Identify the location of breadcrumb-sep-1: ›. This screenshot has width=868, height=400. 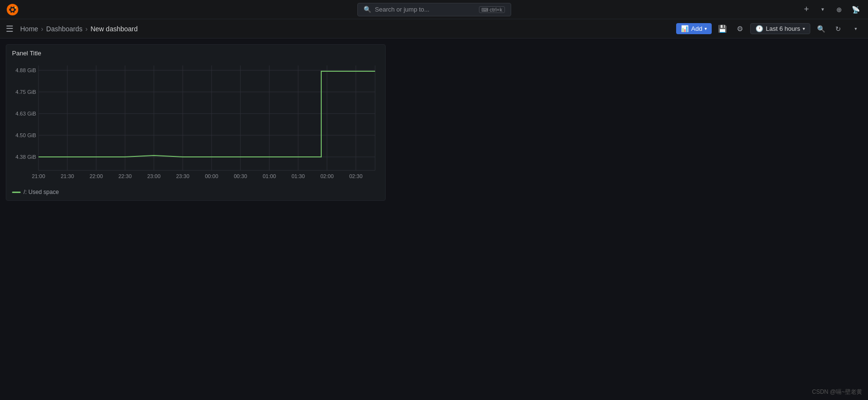
(42, 29).